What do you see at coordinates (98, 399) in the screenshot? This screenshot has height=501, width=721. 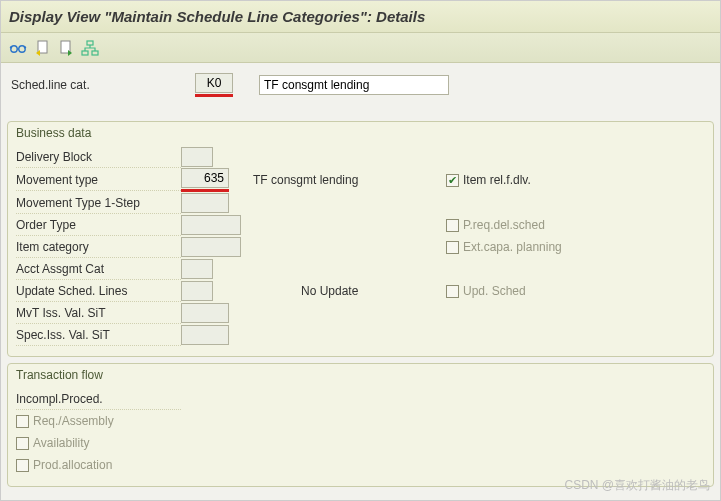 I see `incompl-proced-label: Incompl.Proced.` at bounding box center [98, 399].